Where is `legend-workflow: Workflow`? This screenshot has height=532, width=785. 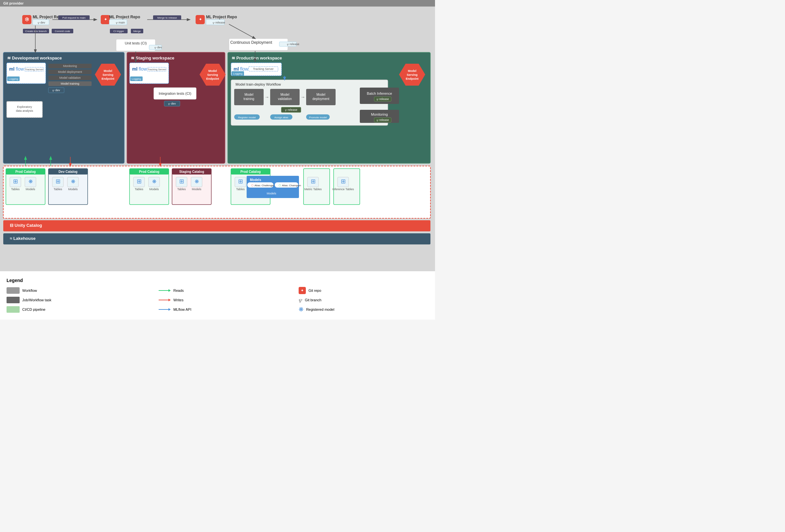
legend-workflow: Workflow is located at coordinates (76, 290).